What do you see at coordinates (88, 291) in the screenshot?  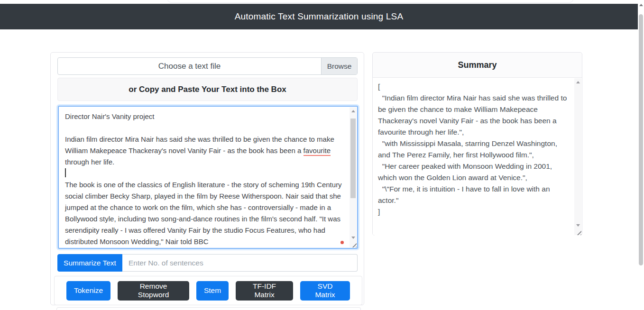 I see `tokenize-button: Tokenize` at bounding box center [88, 291].